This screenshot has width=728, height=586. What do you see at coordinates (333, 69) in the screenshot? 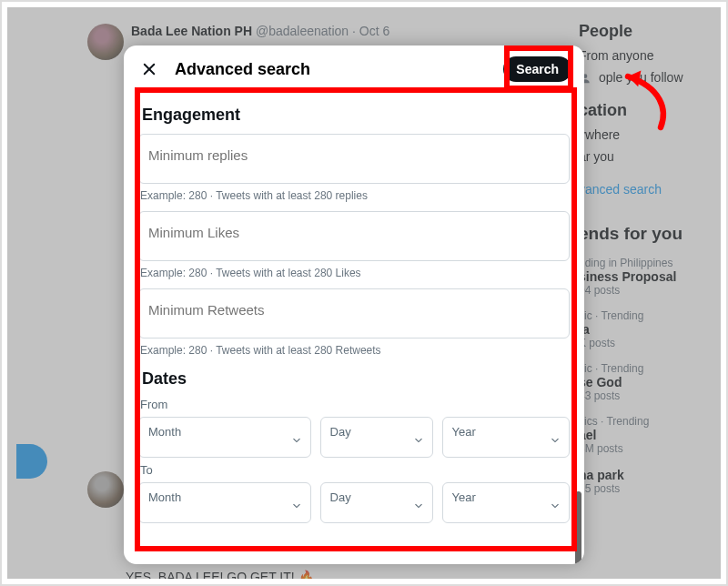
I see `modal-title: Advanced search` at bounding box center [333, 69].